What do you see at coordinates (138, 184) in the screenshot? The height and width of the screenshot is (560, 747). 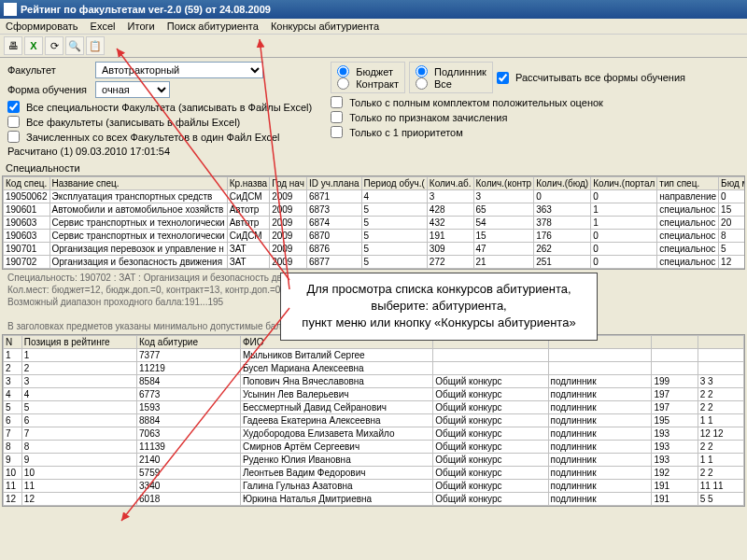 I see `col-header: Название спец.` at bounding box center [138, 184].